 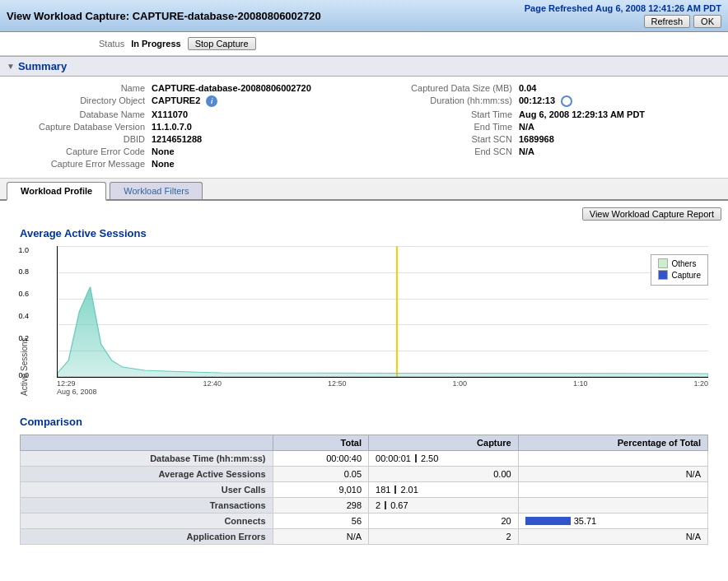 What do you see at coordinates (163, 151) in the screenshot?
I see `error-code-value: None` at bounding box center [163, 151].